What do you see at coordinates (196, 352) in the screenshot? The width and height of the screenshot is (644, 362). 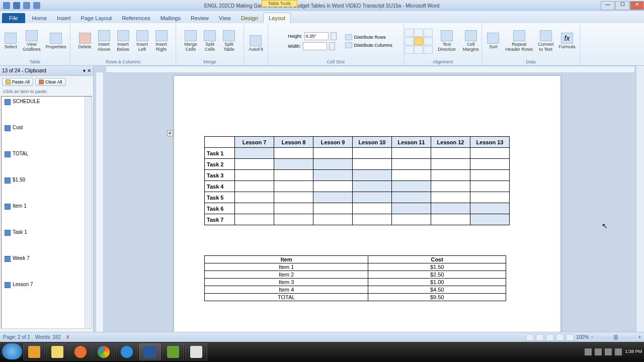 I see `taskbar-app` at bounding box center [196, 352].